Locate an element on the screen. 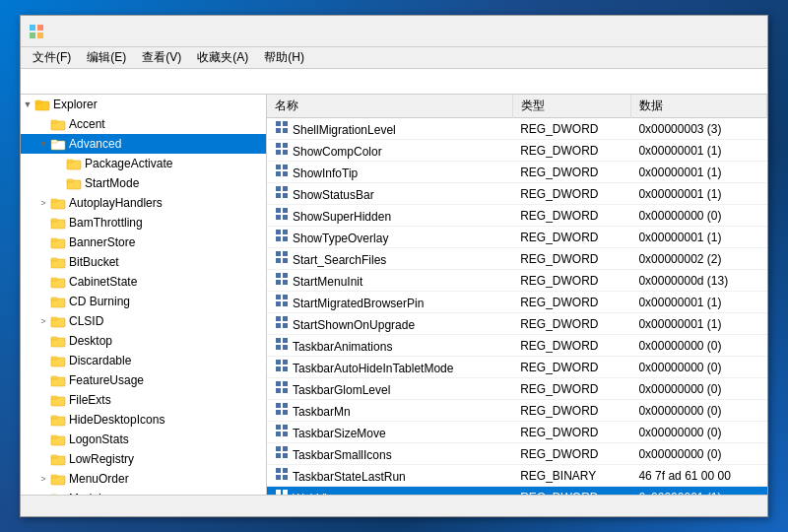 The width and height of the screenshot is (788, 532). address-bar is located at coordinates (394, 82).